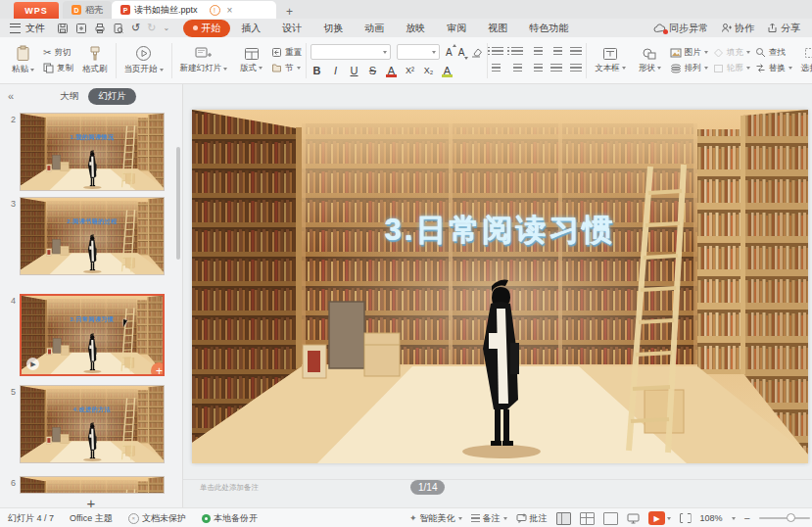 The width and height of the screenshot is (812, 527). I want to click on reset-slide-button: 重置, so click(286, 53).